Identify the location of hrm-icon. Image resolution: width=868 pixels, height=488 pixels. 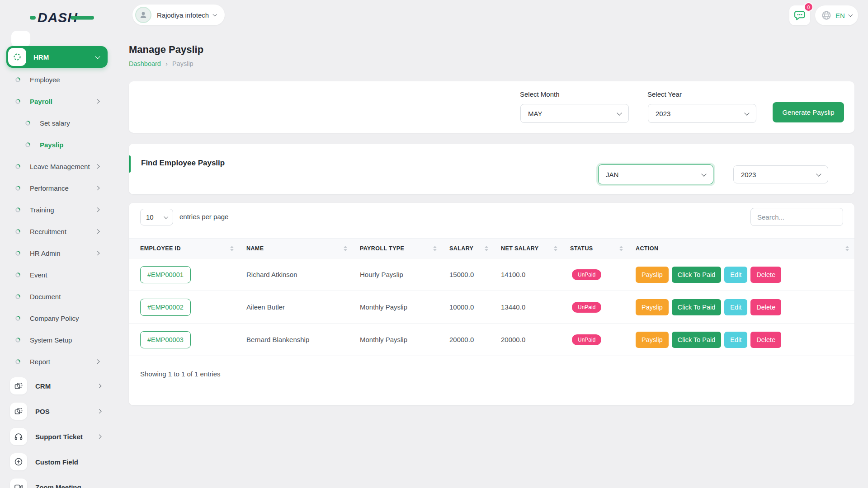
(17, 57).